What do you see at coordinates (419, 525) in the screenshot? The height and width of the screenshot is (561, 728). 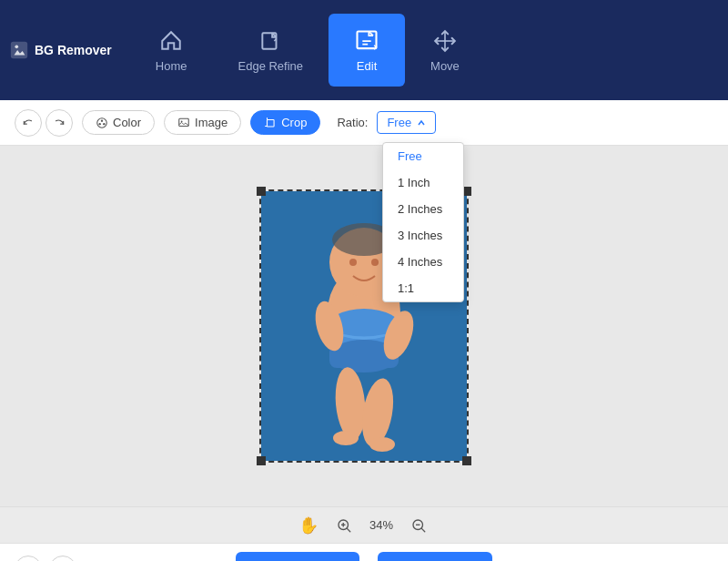 I see `zoom-out-icon` at bounding box center [419, 525].